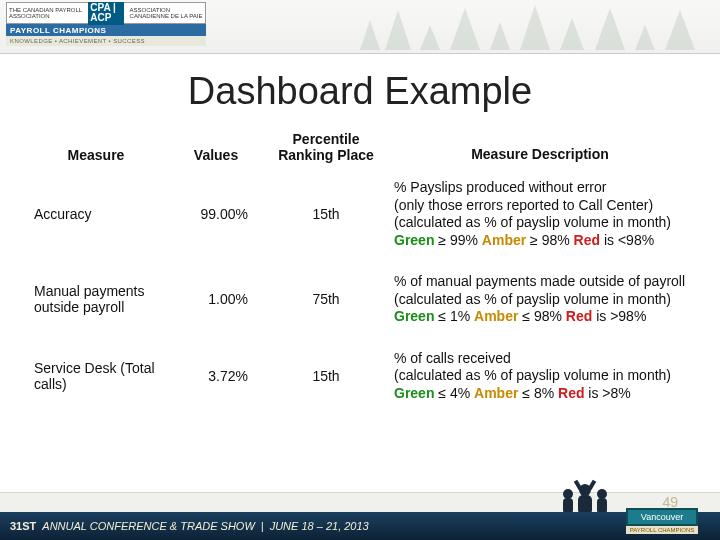 The height and width of the screenshot is (540, 720). I want to click on logo-abbr: CPA | ACP, so click(106, 14).